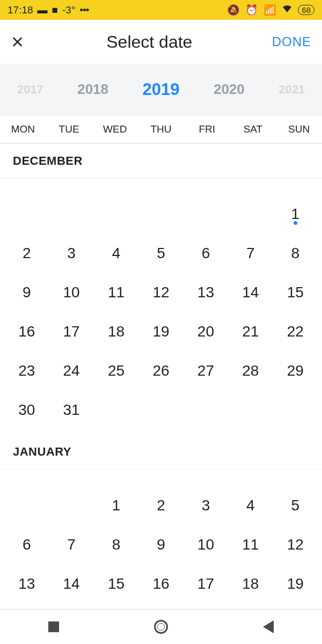 This screenshot has width=322, height=644. I want to click on year-2020: 2020, so click(229, 89).